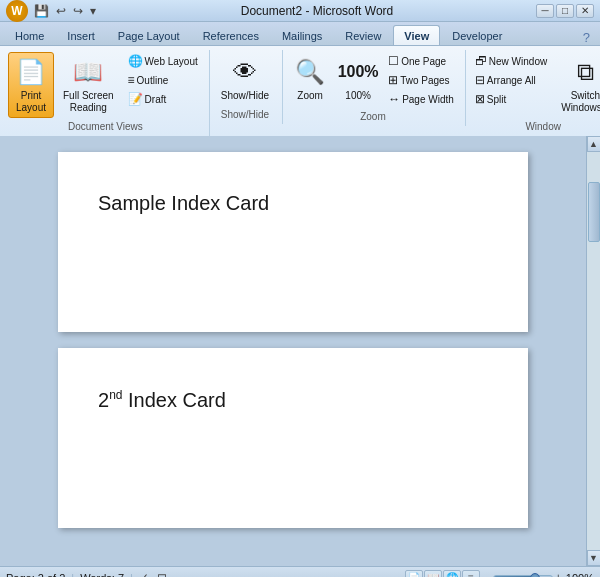 This screenshot has height=577, width=600. What do you see at coordinates (421, 80) in the screenshot?
I see `two-pages-button: ⊞ Two Pages` at bounding box center [421, 80].